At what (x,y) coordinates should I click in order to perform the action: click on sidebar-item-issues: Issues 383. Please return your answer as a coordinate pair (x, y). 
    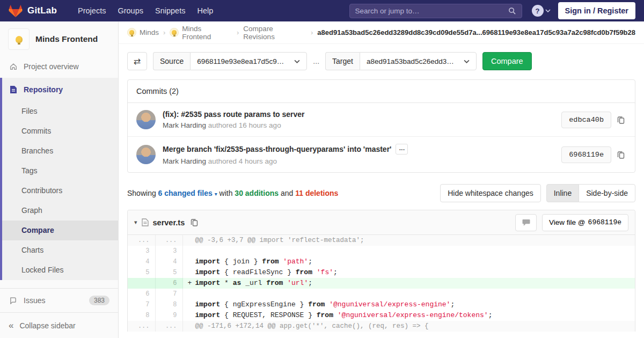
    Looking at the image, I should click on (59, 300).